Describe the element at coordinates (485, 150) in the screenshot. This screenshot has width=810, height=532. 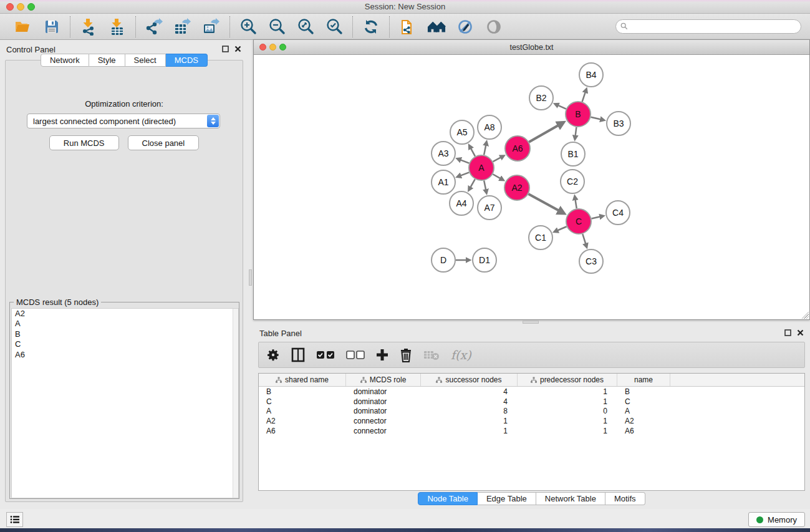
I see `edge-A-A8` at that location.